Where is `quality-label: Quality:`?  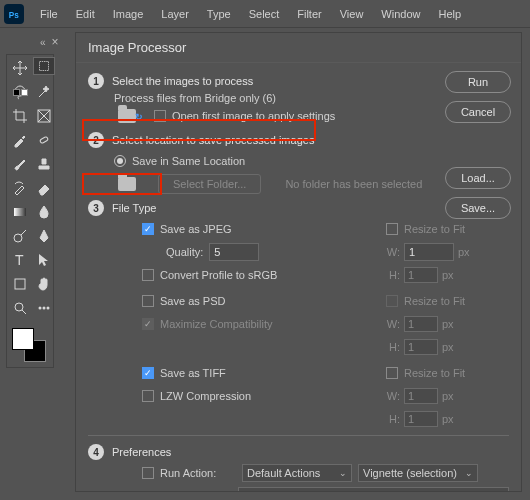 quality-label: Quality: is located at coordinates (184, 252).